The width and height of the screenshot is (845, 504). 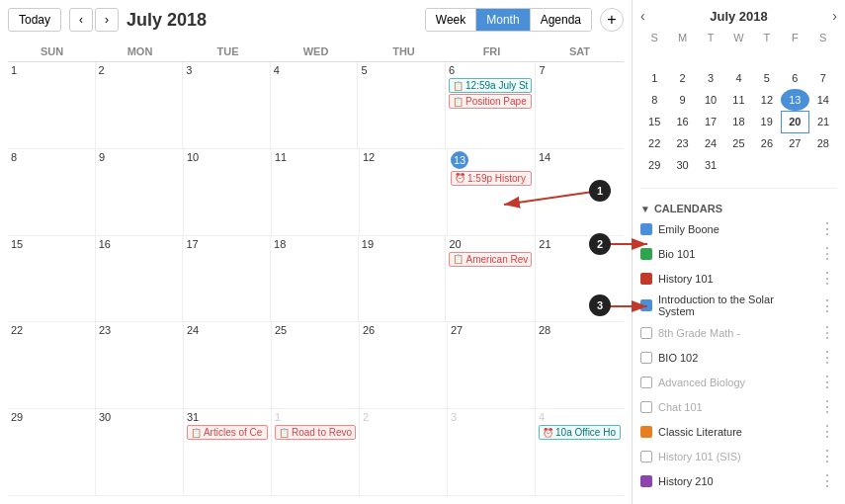 I want to click on month-view-button: Month, so click(x=503, y=20).